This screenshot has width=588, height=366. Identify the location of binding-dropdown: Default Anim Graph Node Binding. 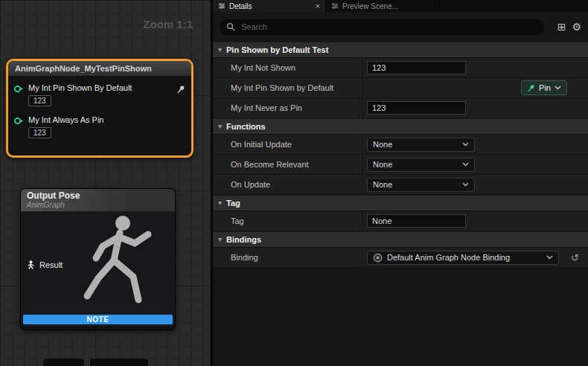
(463, 257).